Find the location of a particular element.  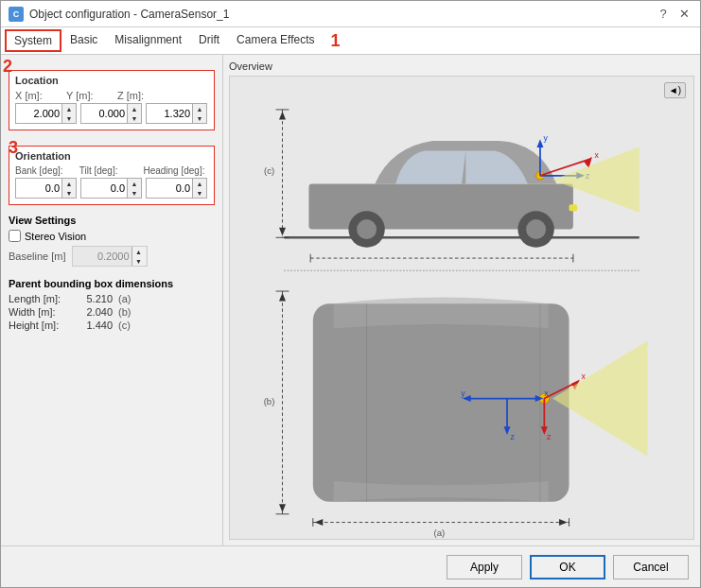

baseline-spinbox: 0.2000 ▲ ▼ is located at coordinates (110, 256).